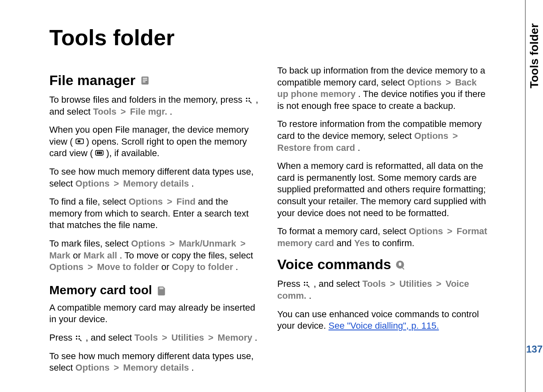 The width and height of the screenshot is (543, 392). What do you see at coordinates (155, 362) in the screenshot?
I see `mc-para-3: To see how much memory different data ty…` at bounding box center [155, 362].